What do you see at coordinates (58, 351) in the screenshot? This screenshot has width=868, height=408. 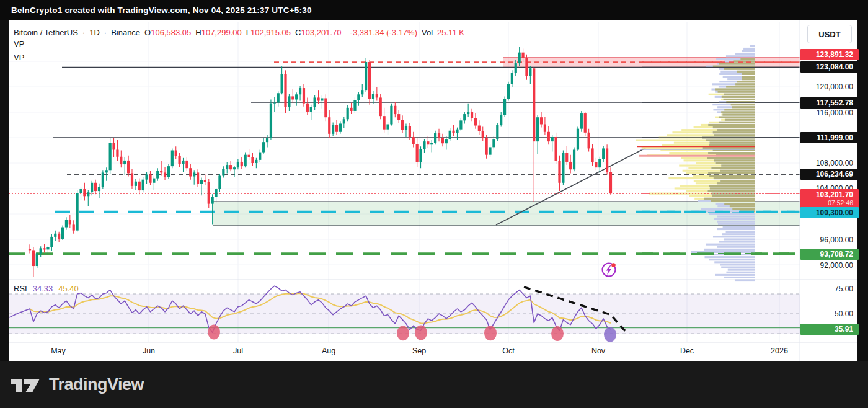 I see `time-axis-label: May` at bounding box center [58, 351].